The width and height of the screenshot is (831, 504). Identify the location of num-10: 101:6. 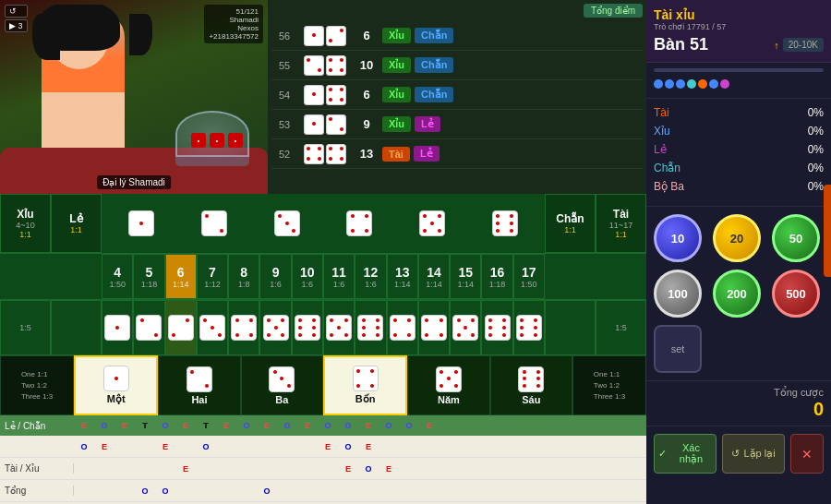
(307, 277).